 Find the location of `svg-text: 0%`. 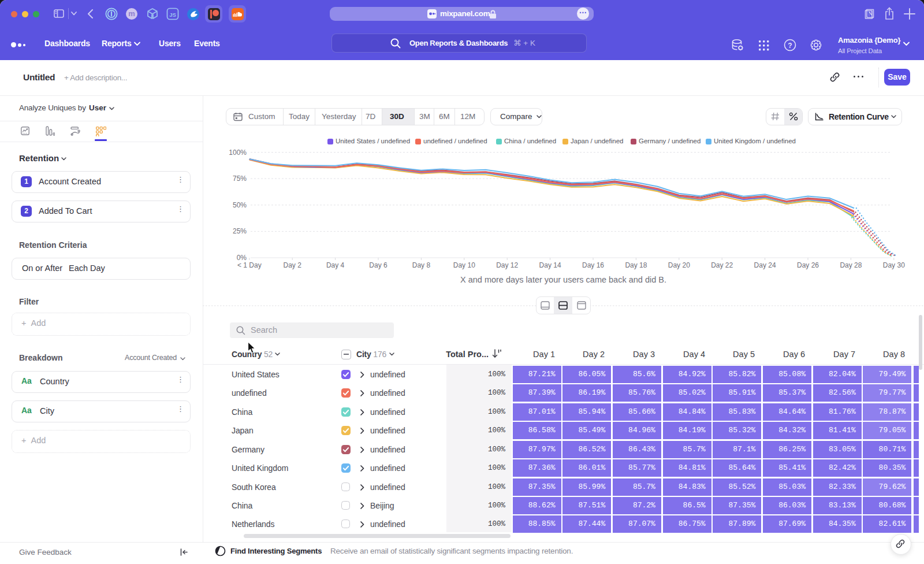

svg-text: 0% is located at coordinates (242, 258).